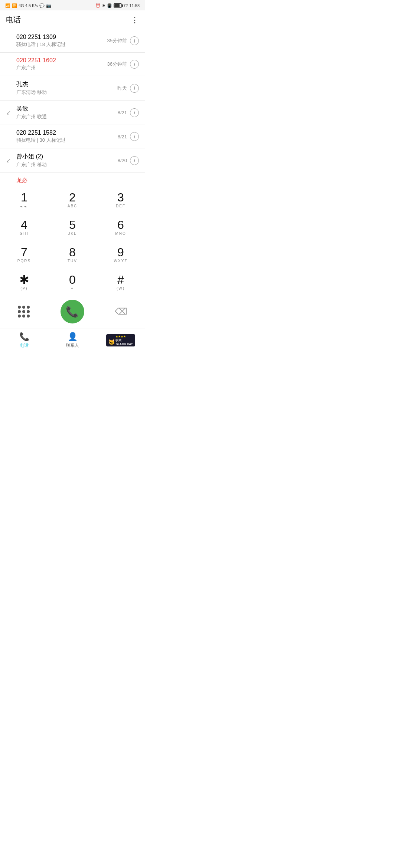  Describe the element at coordinates (24, 289) in the screenshot. I see `dial-sub-star: (P)` at that location.